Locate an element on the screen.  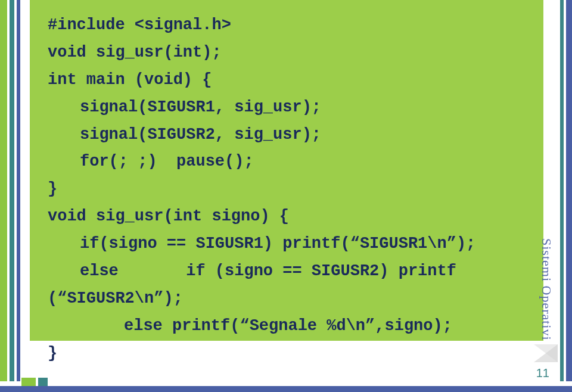
code-text: else is located at coordinates (83, 271).